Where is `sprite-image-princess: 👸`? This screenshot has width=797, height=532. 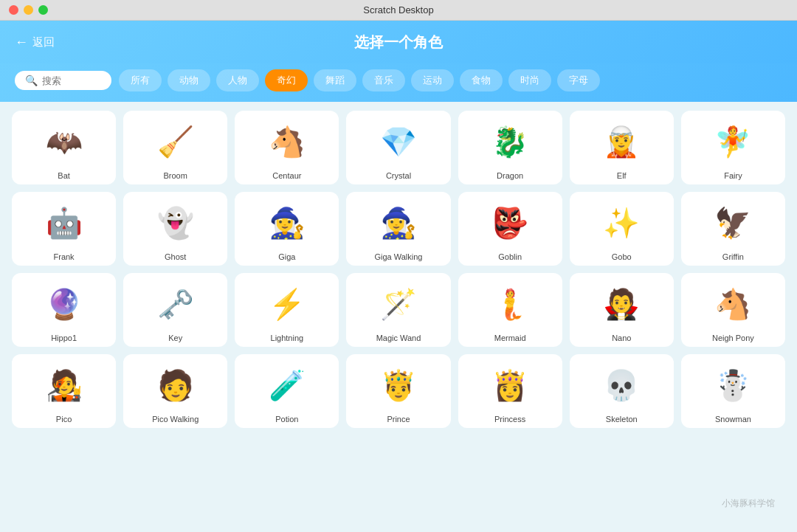
sprite-image-princess: 👸 is located at coordinates (510, 385).